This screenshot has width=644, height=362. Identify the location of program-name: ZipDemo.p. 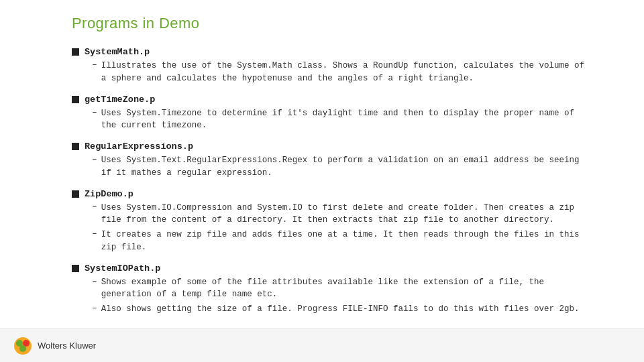
(109, 194).